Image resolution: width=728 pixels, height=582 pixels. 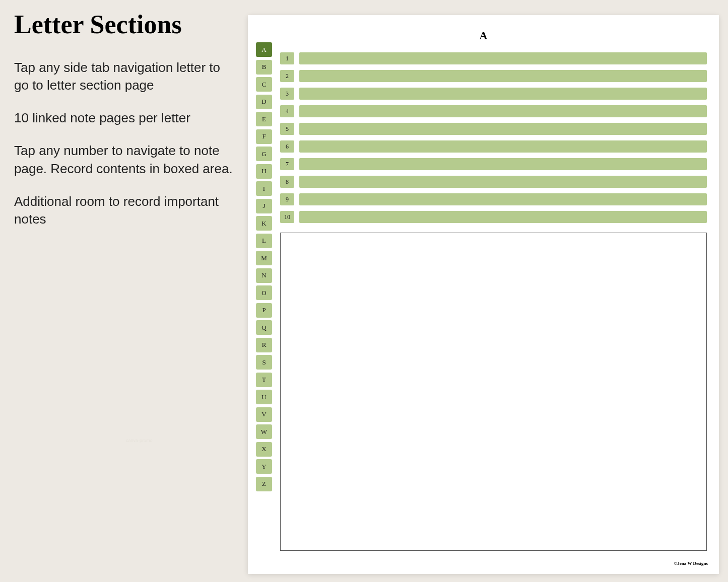 What do you see at coordinates (264, 206) in the screenshot?
I see `side-tab-j: J` at bounding box center [264, 206].